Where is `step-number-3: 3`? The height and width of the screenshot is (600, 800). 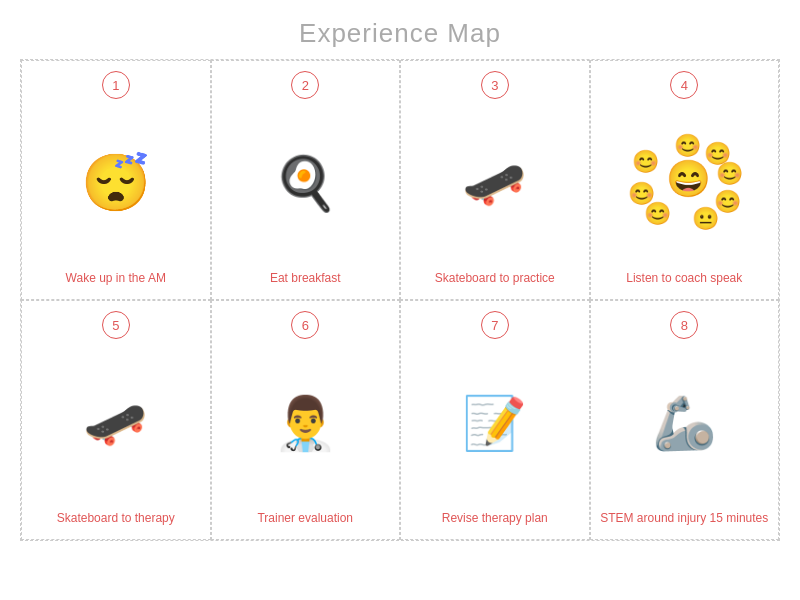
step-number-3: 3 is located at coordinates (495, 85).